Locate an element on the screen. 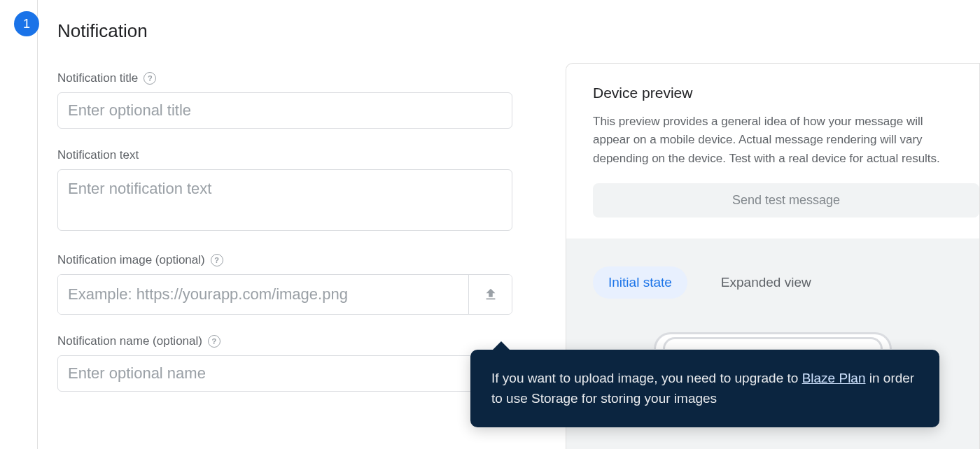 The height and width of the screenshot is (449, 980). tab-initial-state: Initial state is located at coordinates (640, 283).